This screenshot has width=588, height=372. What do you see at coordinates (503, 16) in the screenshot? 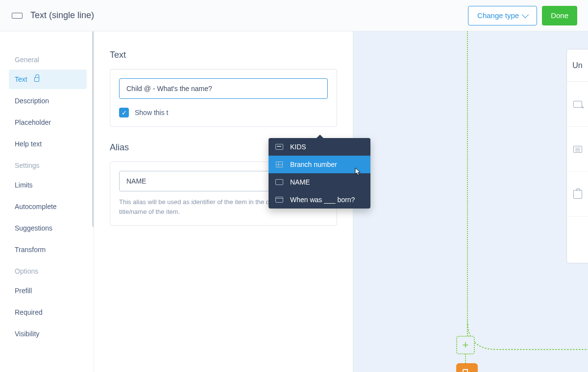
I see `change-type-button: Change type` at bounding box center [503, 16].